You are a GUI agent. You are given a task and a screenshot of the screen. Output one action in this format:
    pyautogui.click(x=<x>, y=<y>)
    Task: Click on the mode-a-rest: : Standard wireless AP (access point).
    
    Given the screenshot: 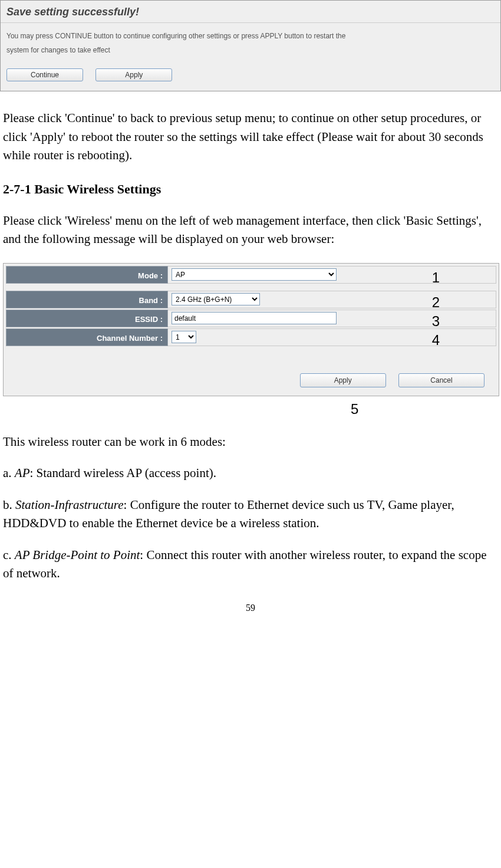 What is the action you would take?
    pyautogui.click(x=123, y=473)
    